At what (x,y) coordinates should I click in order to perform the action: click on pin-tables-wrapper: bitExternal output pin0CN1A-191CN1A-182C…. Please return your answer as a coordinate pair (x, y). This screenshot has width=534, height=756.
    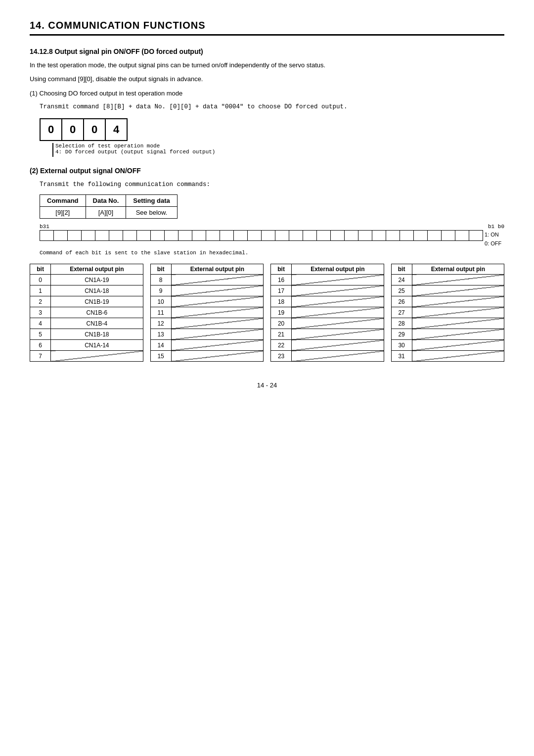
    Looking at the image, I should click on (267, 313).